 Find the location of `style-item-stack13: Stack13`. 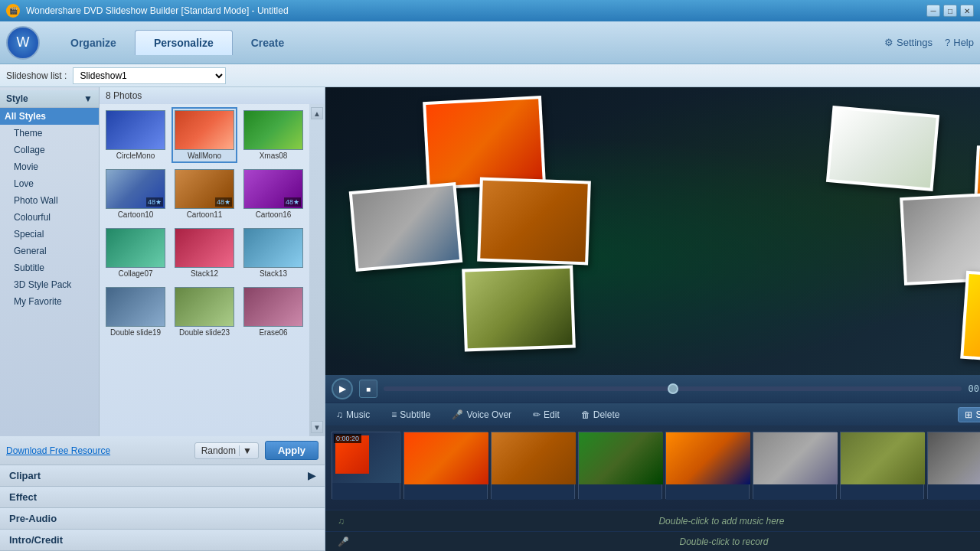

style-item-stack13: Stack13 is located at coordinates (273, 253).